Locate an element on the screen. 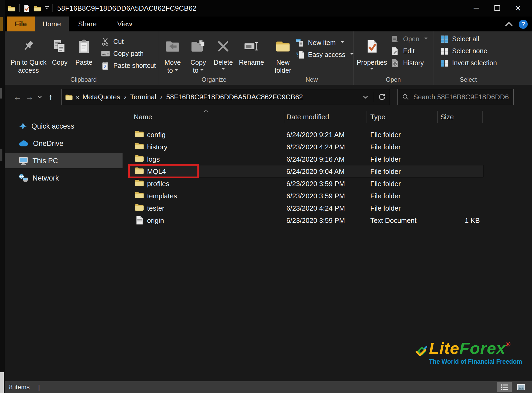 The image size is (532, 393). column-header-name: Name is located at coordinates (143, 117).